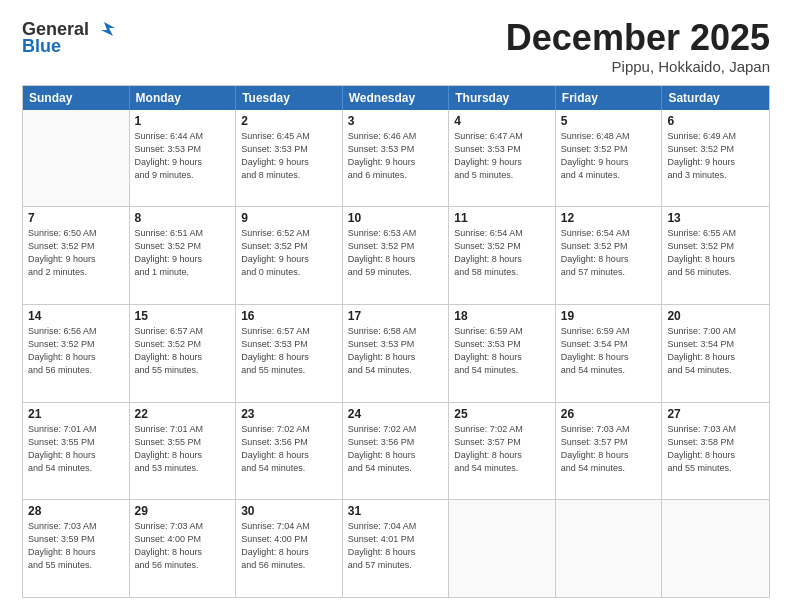 The height and width of the screenshot is (612, 792). I want to click on cell-sun-info: Sunrise: 6:57 AM Sunset: 3:52 PM Dayligh…, so click(183, 351).